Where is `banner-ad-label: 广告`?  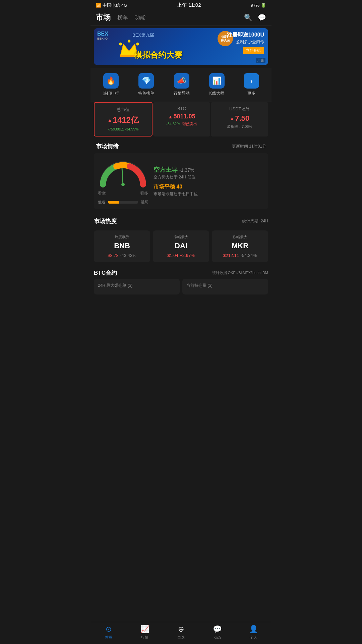 banner-ad-label: 广告 is located at coordinates (261, 60).